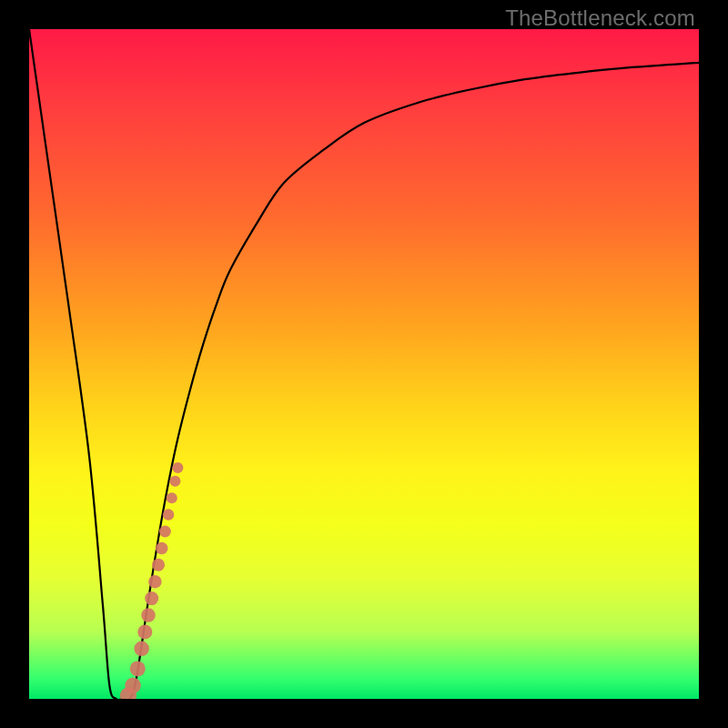 The height and width of the screenshot is (728, 728). Describe the element at coordinates (151, 581) in the screenshot. I see `sample-dots` at that location.